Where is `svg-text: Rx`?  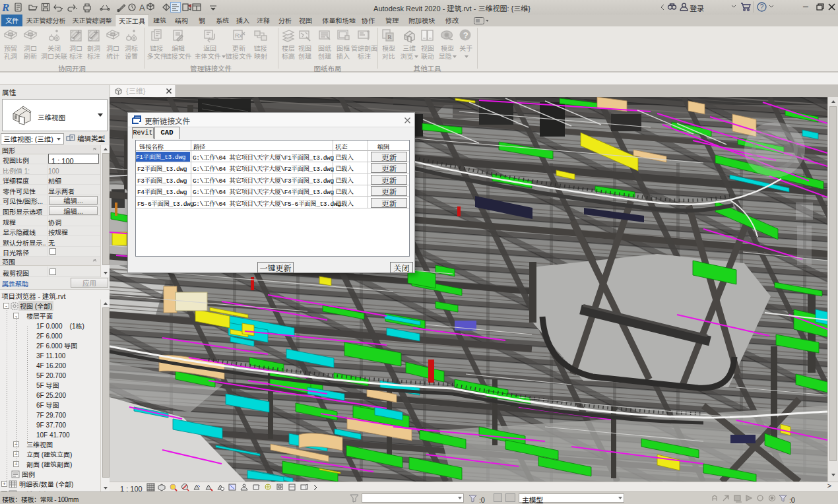
svg-text: Rx is located at coordinates (239, 36).